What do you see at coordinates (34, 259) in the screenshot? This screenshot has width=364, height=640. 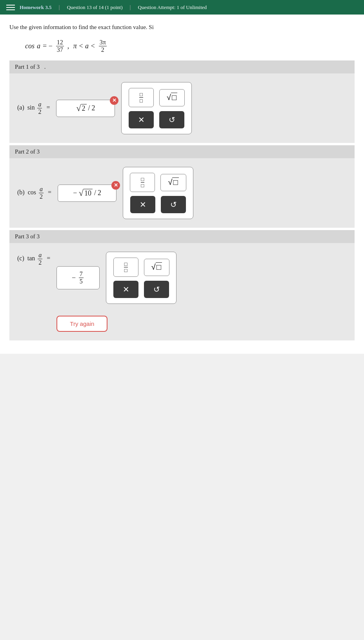 I see `part-3-label: (c) tan a 2 =` at bounding box center [34, 259].